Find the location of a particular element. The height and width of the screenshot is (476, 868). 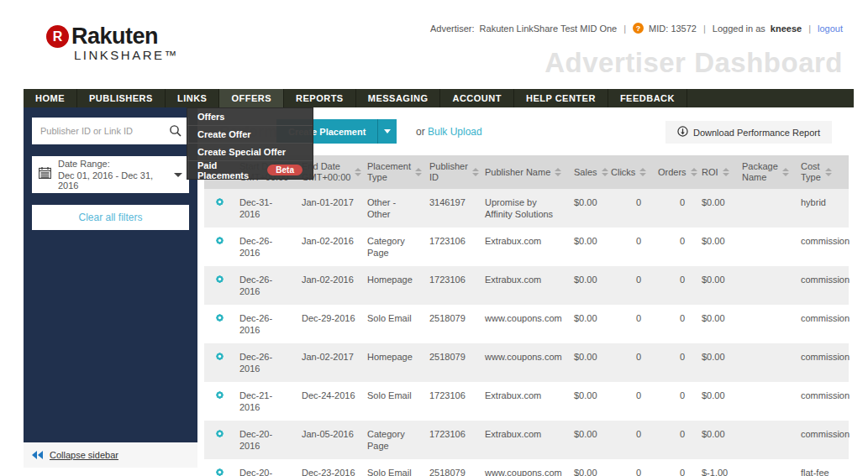

collapse-sidebar-link: Collapse sidebar is located at coordinates (84, 455).